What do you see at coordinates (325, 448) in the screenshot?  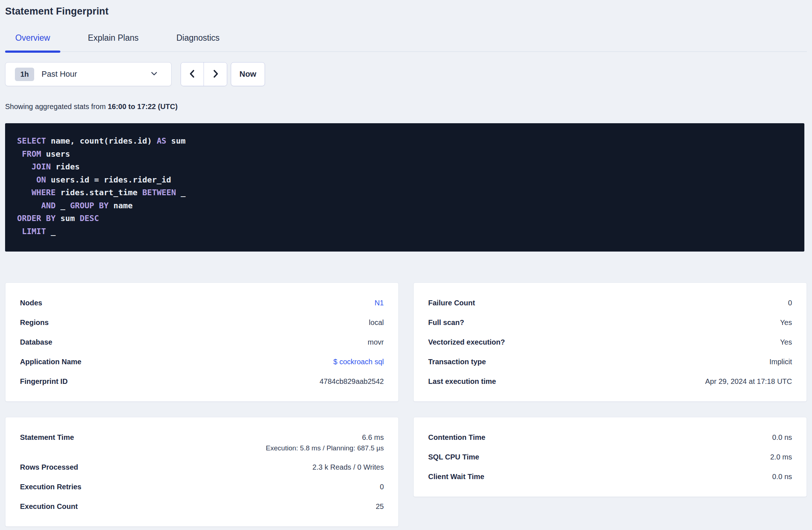 I see `info-subvalue: Execution: 5.8 ms / Planning: 687.5 µs` at bounding box center [325, 448].